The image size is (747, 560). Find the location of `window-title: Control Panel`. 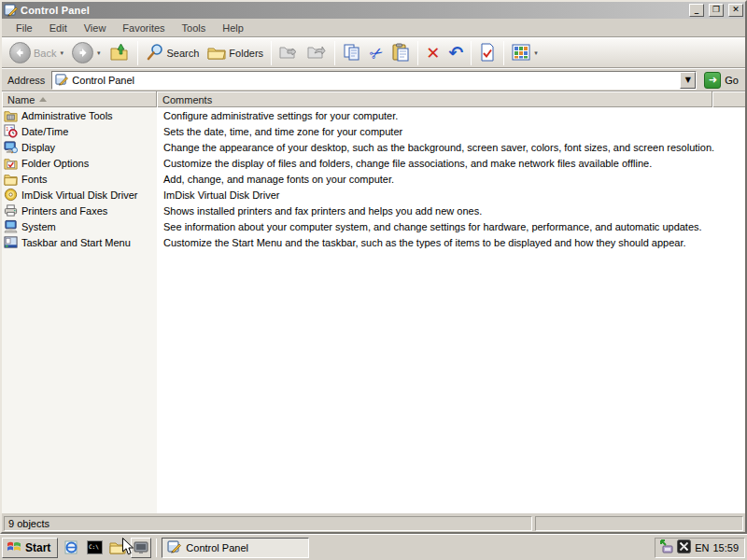

window-title: Control Panel is located at coordinates (353, 10).